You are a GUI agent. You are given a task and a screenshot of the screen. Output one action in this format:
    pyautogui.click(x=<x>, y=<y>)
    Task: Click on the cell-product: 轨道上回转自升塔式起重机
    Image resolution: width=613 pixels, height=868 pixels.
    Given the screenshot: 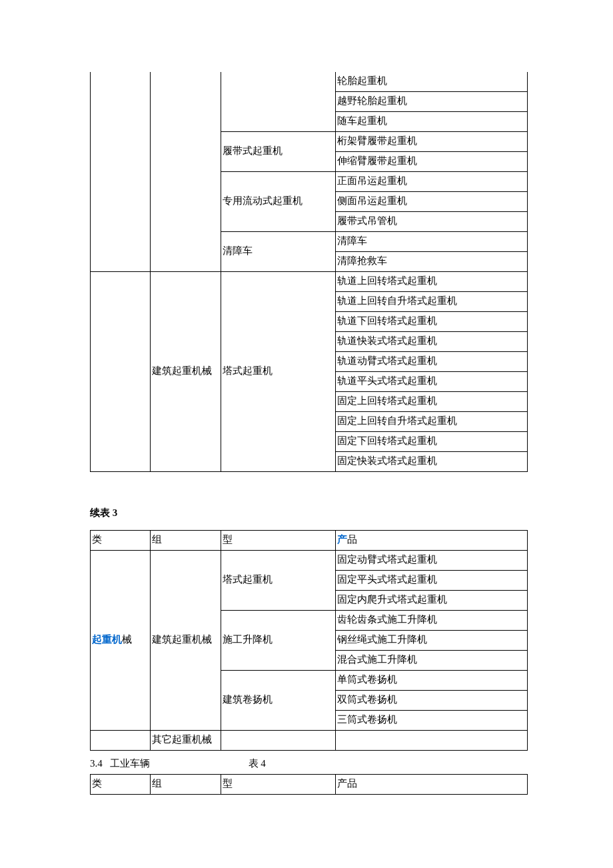 What is the action you would take?
    pyautogui.click(x=432, y=302)
    